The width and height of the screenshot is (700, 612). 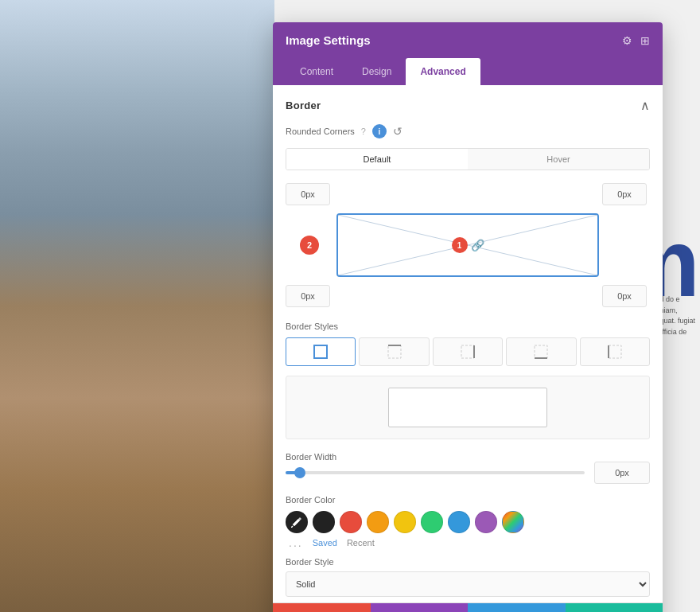 I want to click on border-style-section: Border Style Solid Dashed Dotted Double …, so click(x=468, y=577).